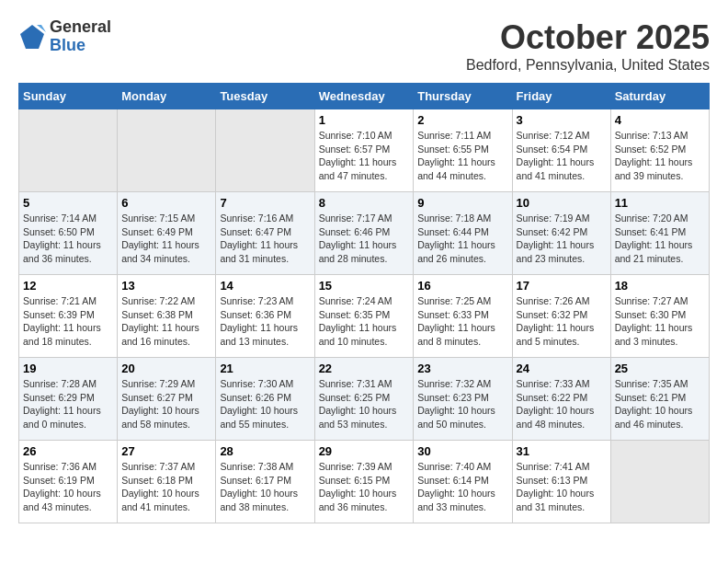 This screenshot has height=563, width=728. I want to click on day-number: 13, so click(166, 285).